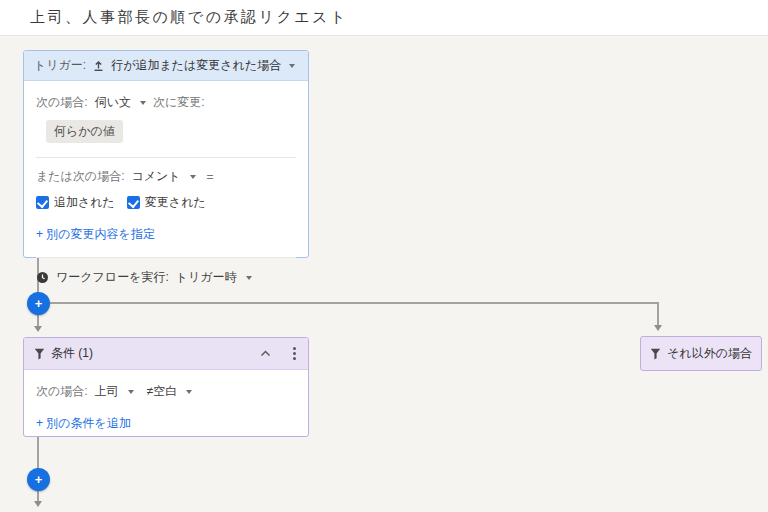 Image resolution: width=768 pixels, height=512 pixels. I want to click on when-label: 次の場合:, so click(62, 102).